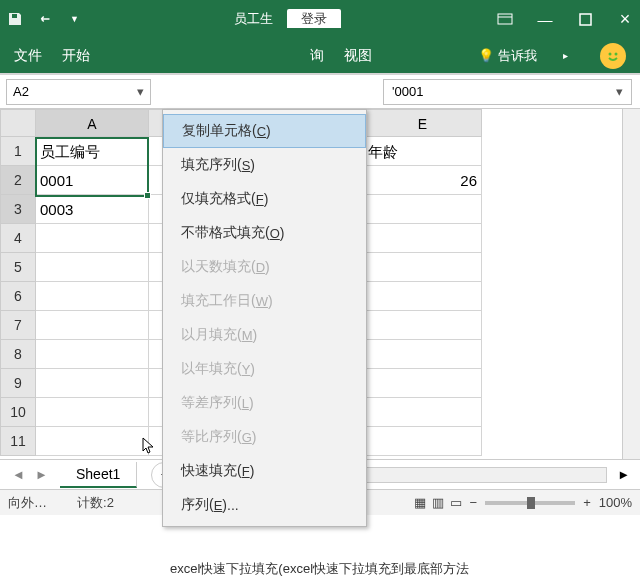 The height and width of the screenshot is (581, 640). I want to click on menu-item: 不带格式填充(O), so click(264, 233).